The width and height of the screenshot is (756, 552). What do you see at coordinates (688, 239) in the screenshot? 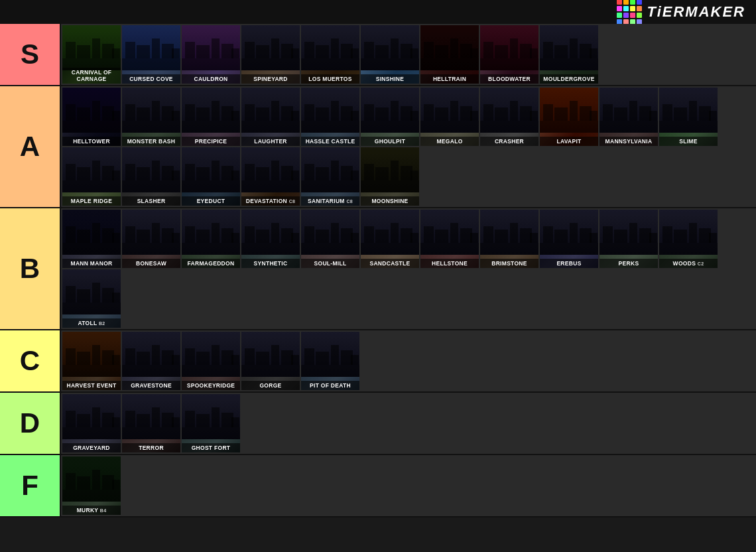
I see `map-card: WOODS c2` at bounding box center [688, 239].